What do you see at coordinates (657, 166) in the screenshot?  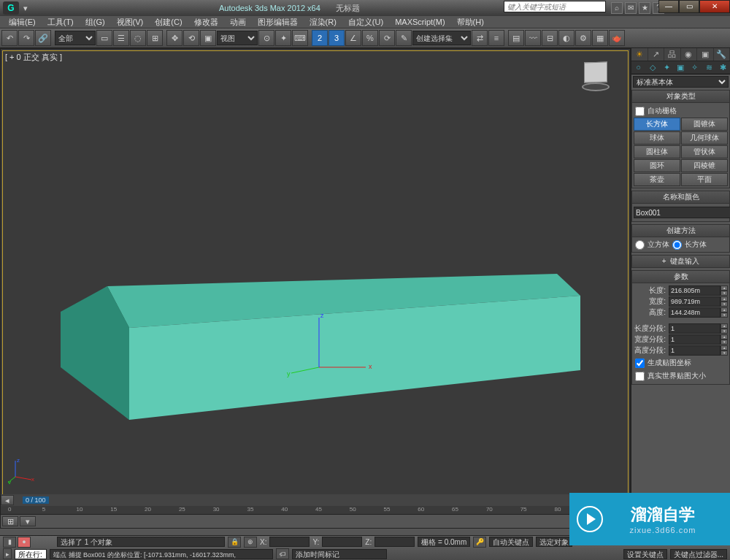 I see `prim-torus: 圆环` at bounding box center [657, 166].